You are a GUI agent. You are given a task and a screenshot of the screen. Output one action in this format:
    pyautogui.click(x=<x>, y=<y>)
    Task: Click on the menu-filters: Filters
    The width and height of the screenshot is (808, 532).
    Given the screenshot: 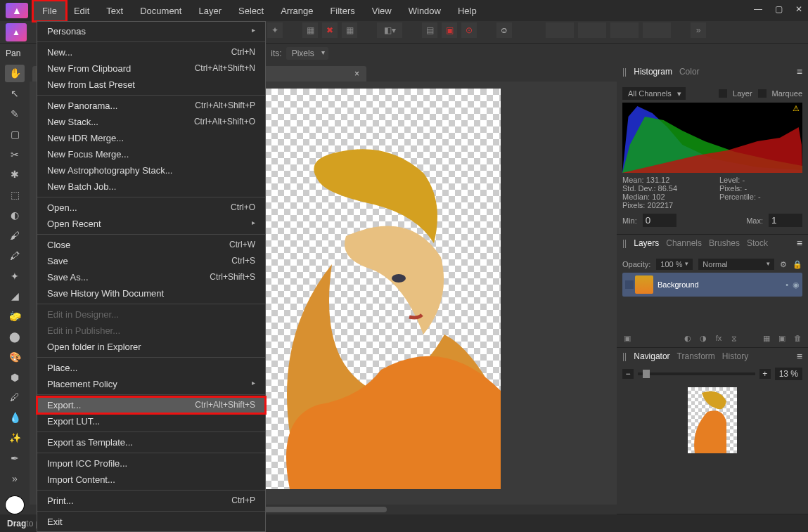 What is the action you would take?
    pyautogui.click(x=342, y=11)
    